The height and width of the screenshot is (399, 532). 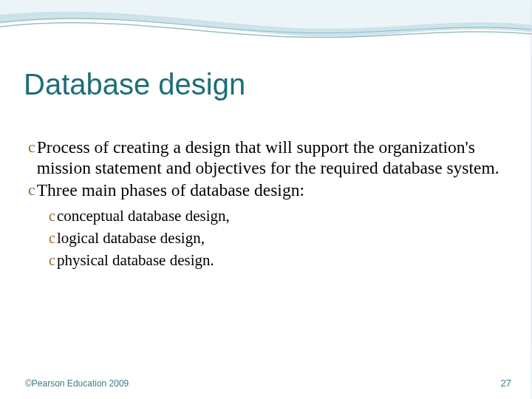 I want to click on bullet-text: Process of creating a design that will s…, so click(x=270, y=157).